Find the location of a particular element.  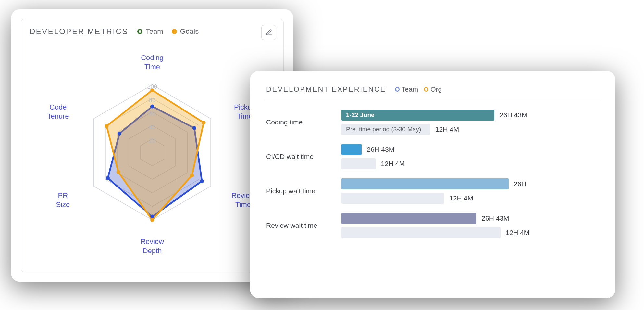

radar-axis-label: Review Depth is located at coordinates (152, 246).